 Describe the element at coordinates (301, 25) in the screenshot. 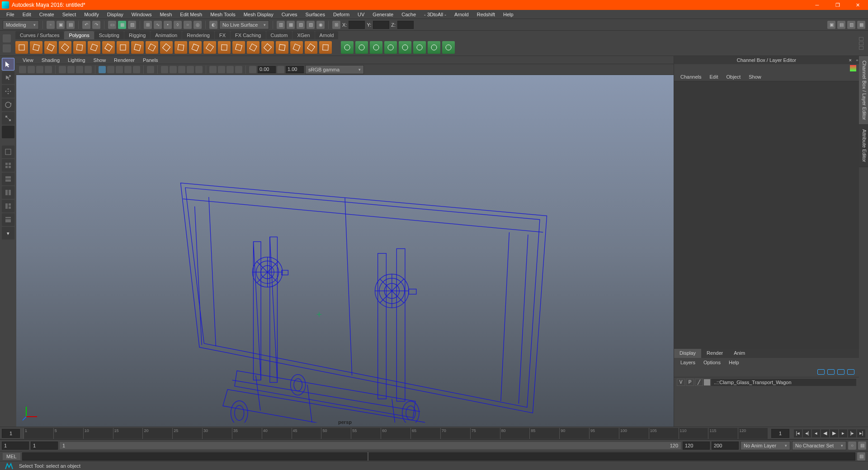

I see `ipr-render-icon: ▧` at that location.